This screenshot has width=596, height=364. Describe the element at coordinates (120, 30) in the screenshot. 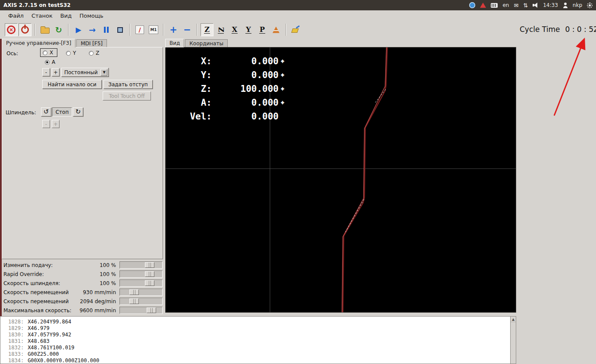

I see `stop-button` at that location.